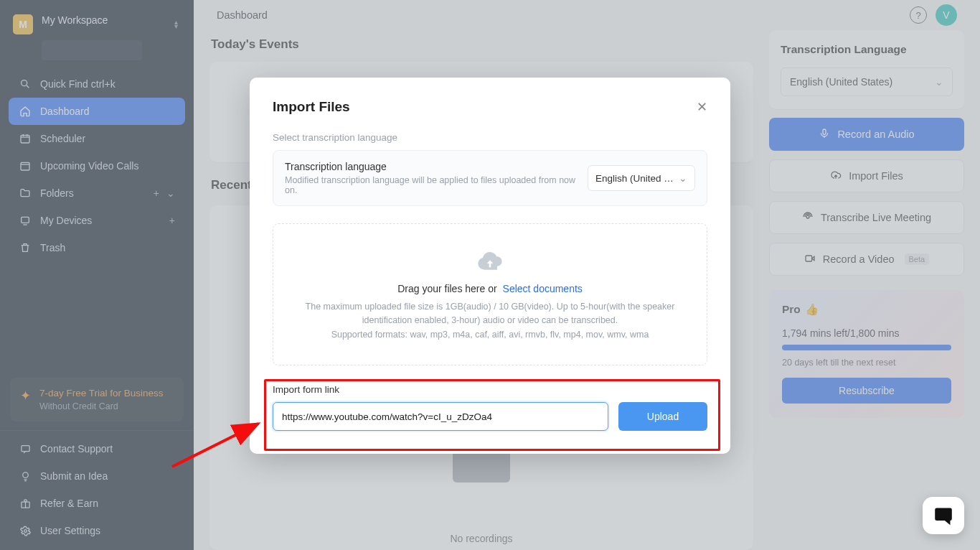 This screenshot has width=980, height=550. Describe the element at coordinates (440, 416) in the screenshot. I see `import-link-input` at that location.